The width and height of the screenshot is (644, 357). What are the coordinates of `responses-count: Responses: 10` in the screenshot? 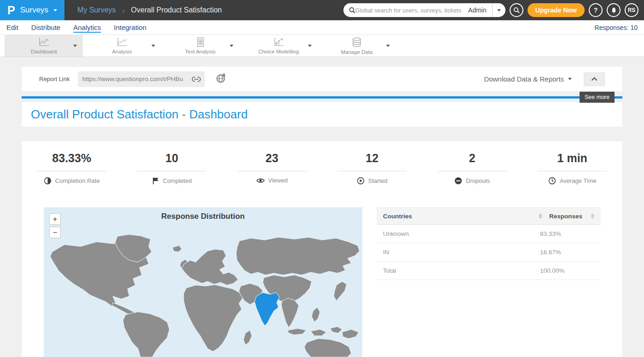 It's located at (616, 28).